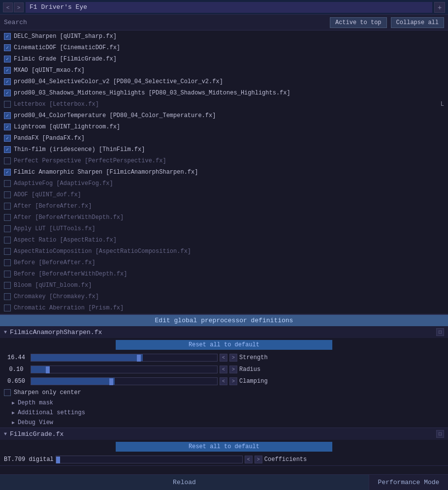  What do you see at coordinates (224, 160) in the screenshot?
I see `effect-item: Perfect Perspective [PerfectPerspective.…` at bounding box center [224, 160].